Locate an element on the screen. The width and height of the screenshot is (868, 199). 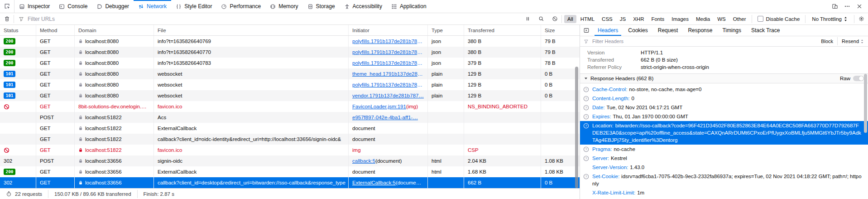
tab-inspector: Inspector is located at coordinates (34, 6).